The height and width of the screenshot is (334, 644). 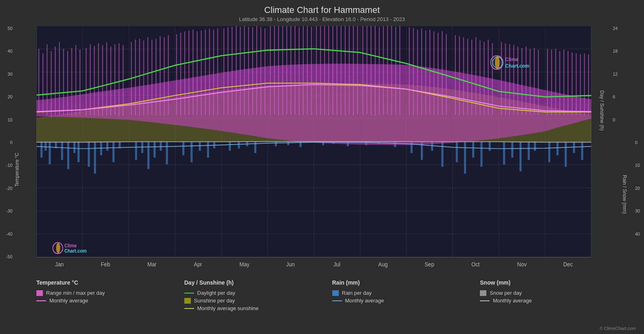 I want to click on y-right-sun-12: 12, so click(x=615, y=74).